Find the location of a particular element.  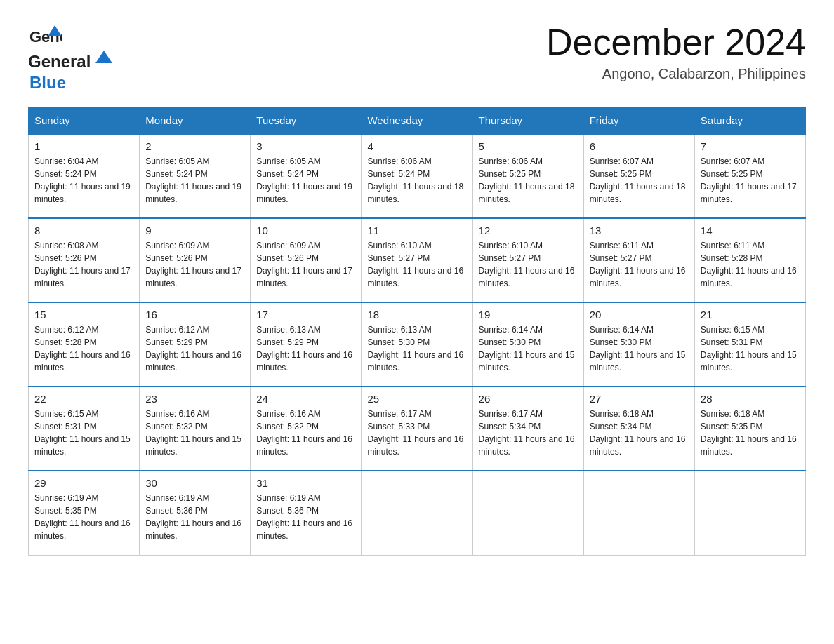

day-info: Sunrise: 6:04 AMSunset: 5:24 PMDaylight:… is located at coordinates (84, 180).